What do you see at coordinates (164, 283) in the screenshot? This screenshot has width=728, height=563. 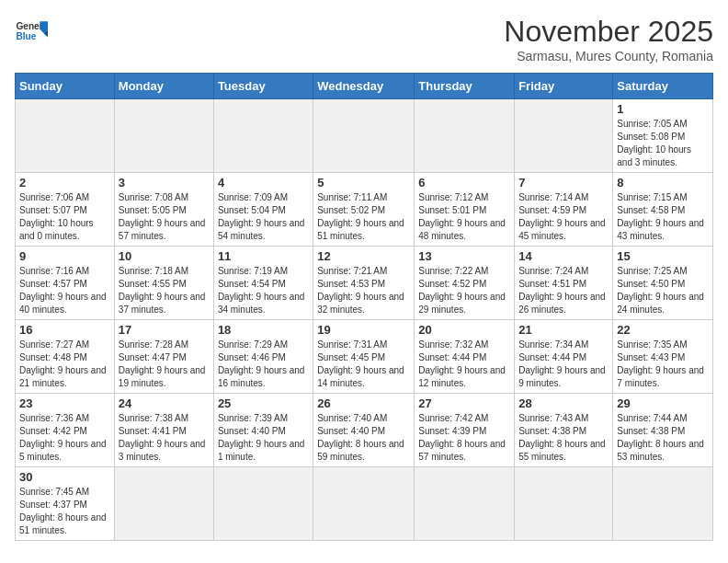 I see `calendar-cell: 10Sunrise: 7:18 AM Sunset: 4:55 PM Dayli…` at bounding box center [164, 283].